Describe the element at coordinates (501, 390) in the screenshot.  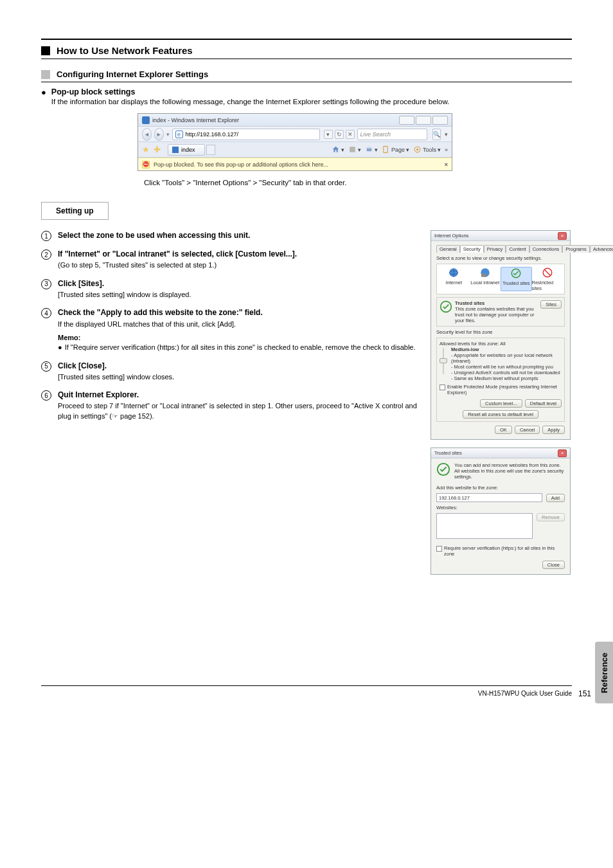
I see `protected-mode-checkbox: Enable Protected Mode (requires restarti…` at that location.